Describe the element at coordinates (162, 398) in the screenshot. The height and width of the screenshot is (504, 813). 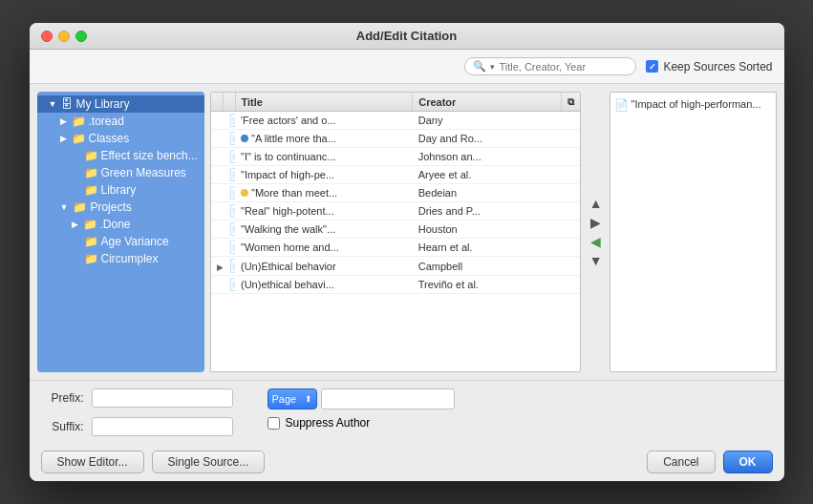
I see `prefix-input` at that location.